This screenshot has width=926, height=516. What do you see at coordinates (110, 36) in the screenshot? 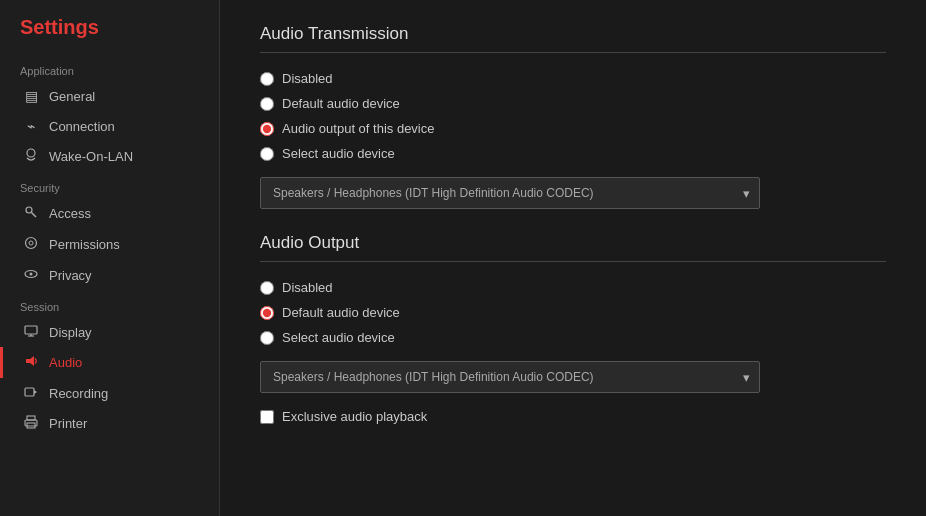
I see `app-title: Settings` at bounding box center [110, 36].